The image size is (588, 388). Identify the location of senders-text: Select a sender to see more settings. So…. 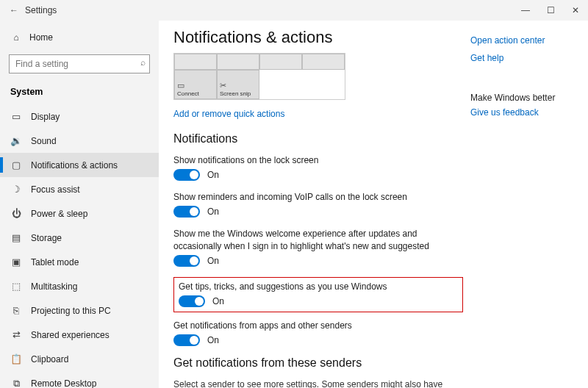
(313, 384).